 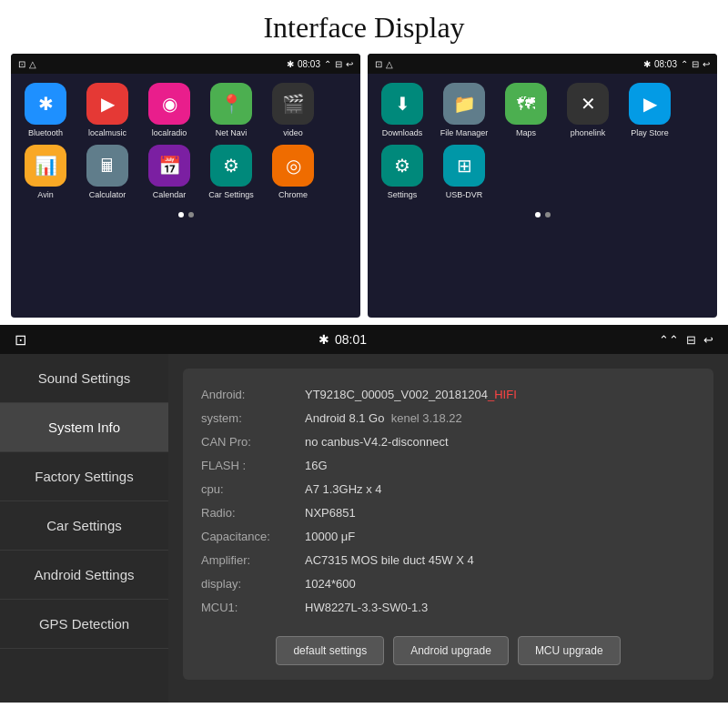 What do you see at coordinates (448, 584) in the screenshot?
I see `info-row: display:1024*600` at bounding box center [448, 584].